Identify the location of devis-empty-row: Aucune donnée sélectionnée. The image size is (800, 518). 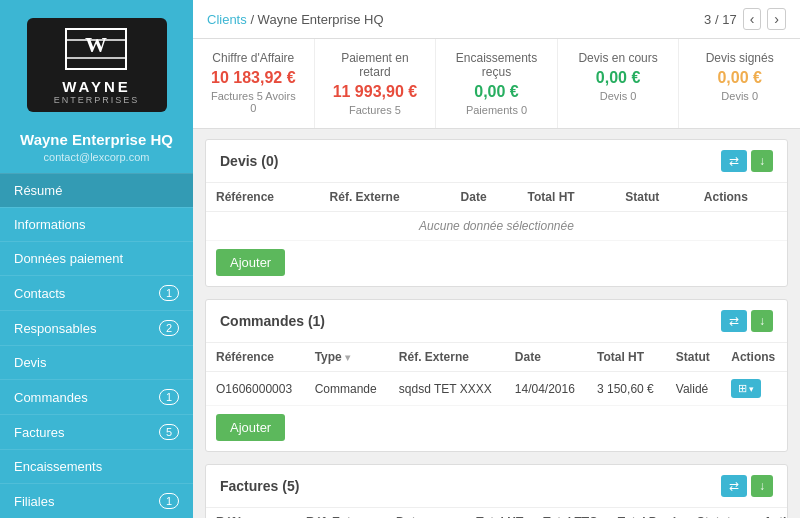
(496, 226).